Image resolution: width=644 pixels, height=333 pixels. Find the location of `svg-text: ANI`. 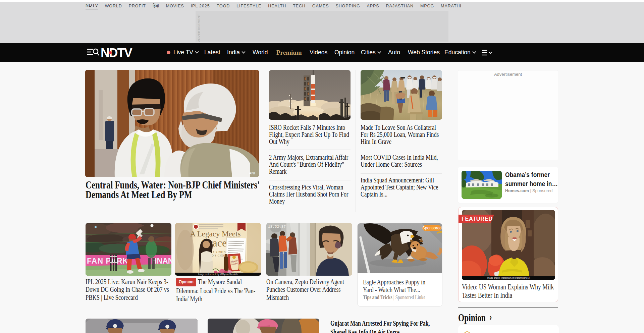

svg-text: ANI is located at coordinates (252, 173).